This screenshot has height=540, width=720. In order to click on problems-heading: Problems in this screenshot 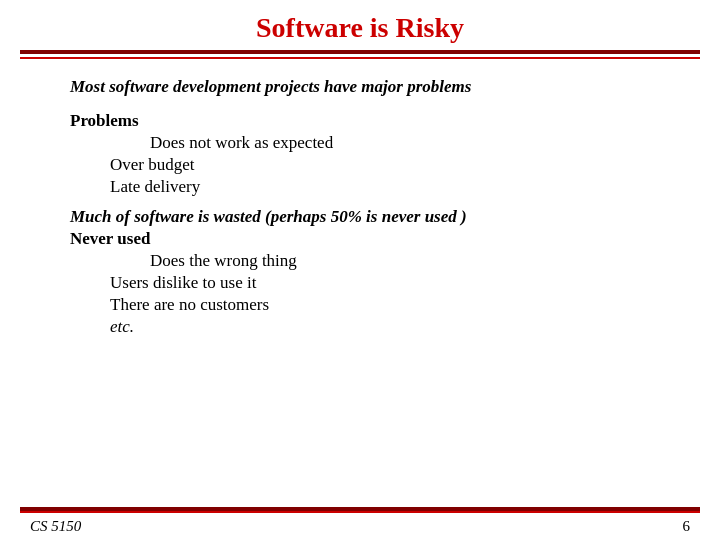, I will do `click(360, 121)`.